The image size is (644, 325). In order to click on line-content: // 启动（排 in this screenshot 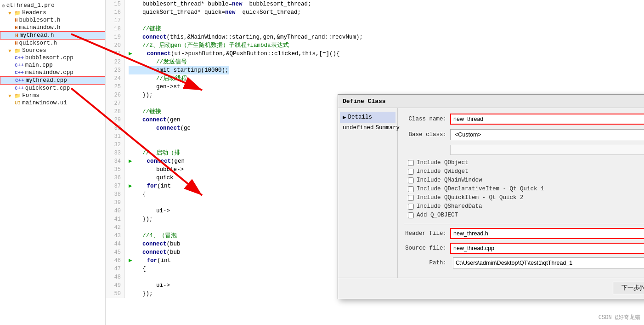, I will do `click(153, 153)`.